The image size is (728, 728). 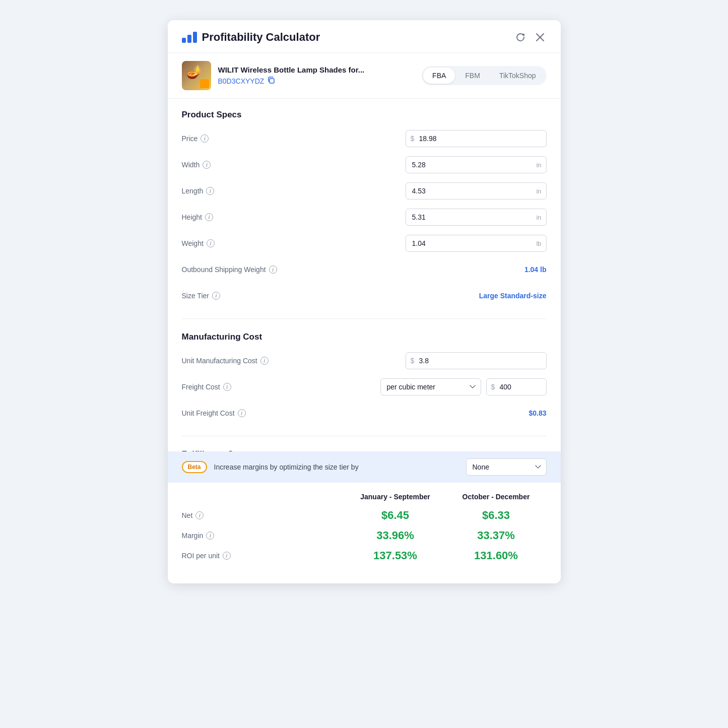 I want to click on size-tier-label: Size Tier i, so click(x=201, y=296).